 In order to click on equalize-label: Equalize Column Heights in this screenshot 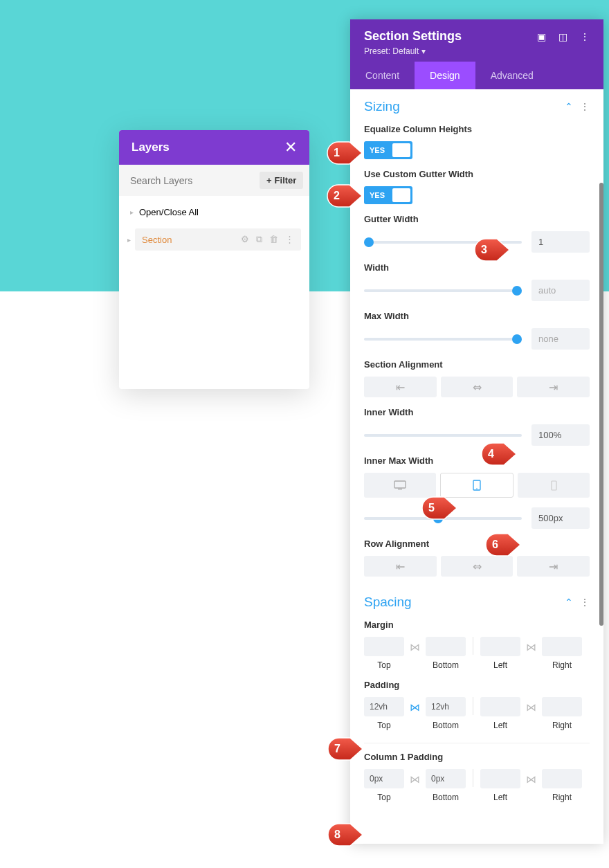, I will do `click(477, 129)`.